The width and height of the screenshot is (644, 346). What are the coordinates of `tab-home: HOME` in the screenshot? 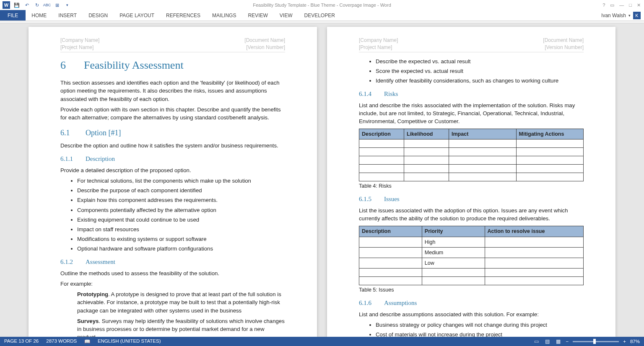 It's located at (39, 15).